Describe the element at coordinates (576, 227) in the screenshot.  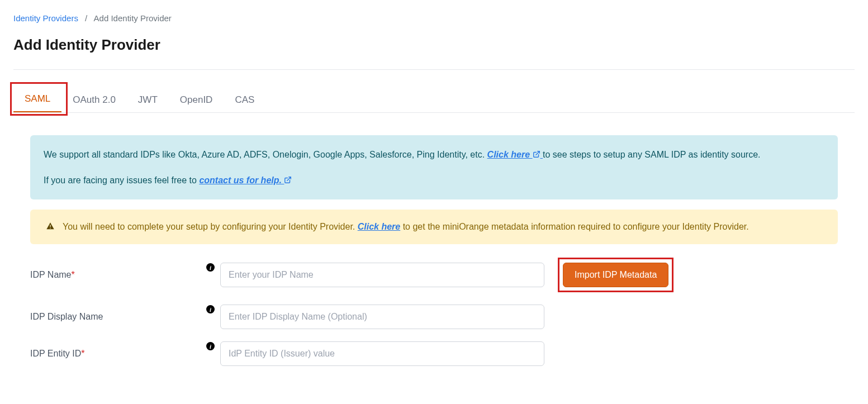
I see `warn-text-b: to get the miniOrange metadata informati…` at that location.